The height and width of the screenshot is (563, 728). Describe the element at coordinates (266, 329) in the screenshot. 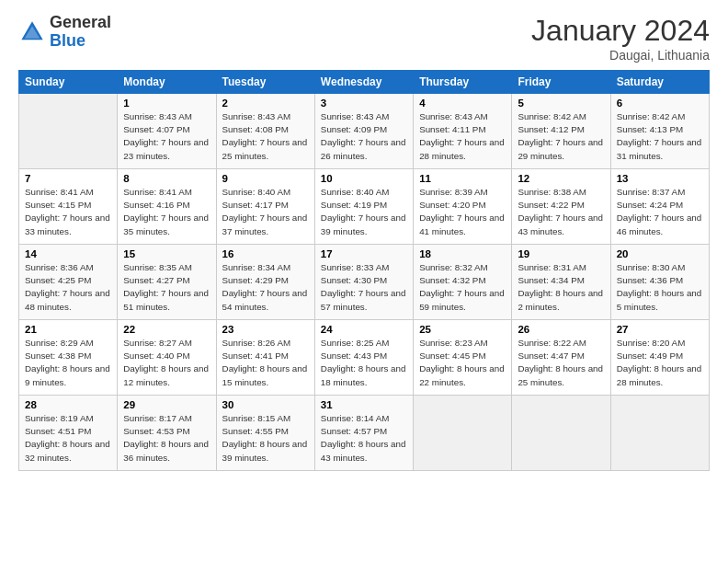

I see `day-number: 23` at that location.